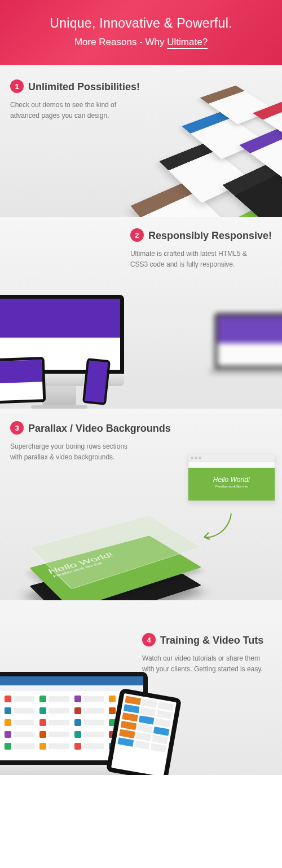 This screenshot has width=282, height=868. I want to click on section-number-badge: 1, so click(17, 86).